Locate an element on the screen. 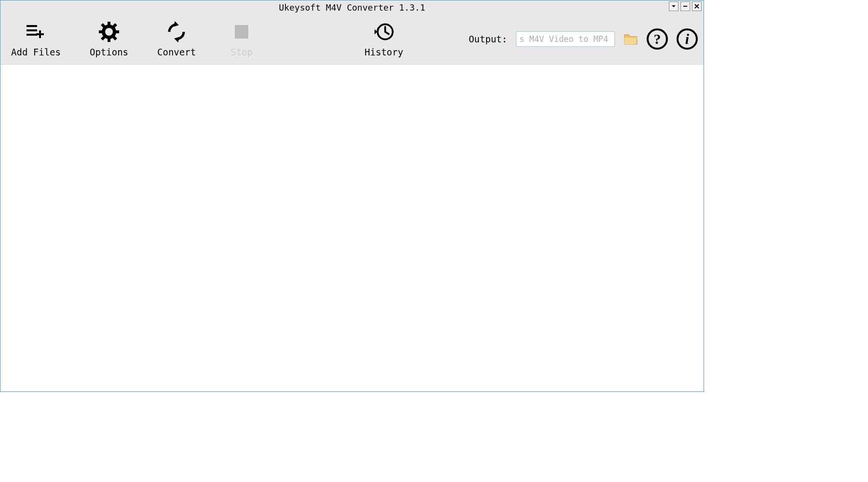 This screenshot has width=868, height=482. window-title: Ukeysoft M4V Converter 1.3.1 is located at coordinates (352, 8).